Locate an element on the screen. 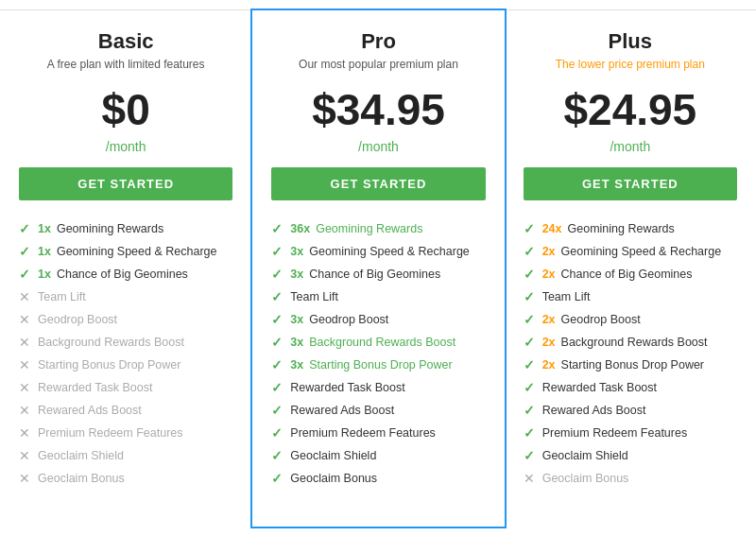 The height and width of the screenshot is (536, 756). price-row: $0 is located at coordinates (126, 110).